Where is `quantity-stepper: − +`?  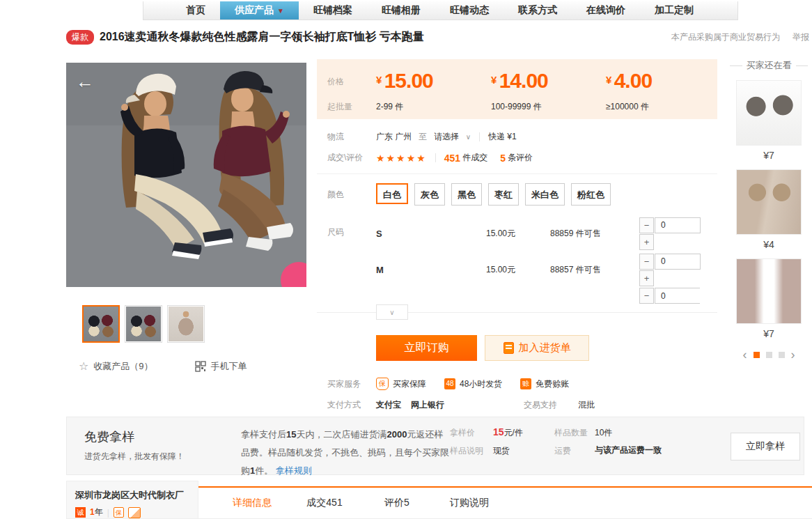
quantity-stepper: − + is located at coordinates (670, 270).